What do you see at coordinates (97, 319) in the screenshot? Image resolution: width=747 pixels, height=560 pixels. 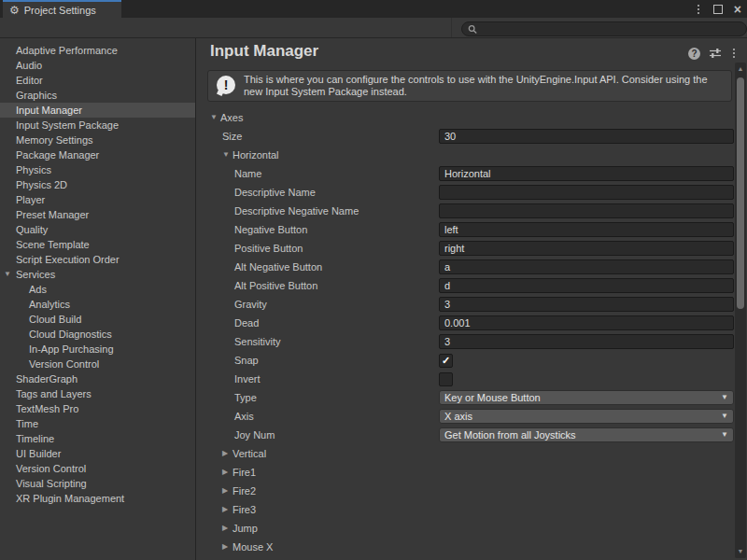 I see `sidebar-item-cloud-build: Cloud Build` at bounding box center [97, 319].